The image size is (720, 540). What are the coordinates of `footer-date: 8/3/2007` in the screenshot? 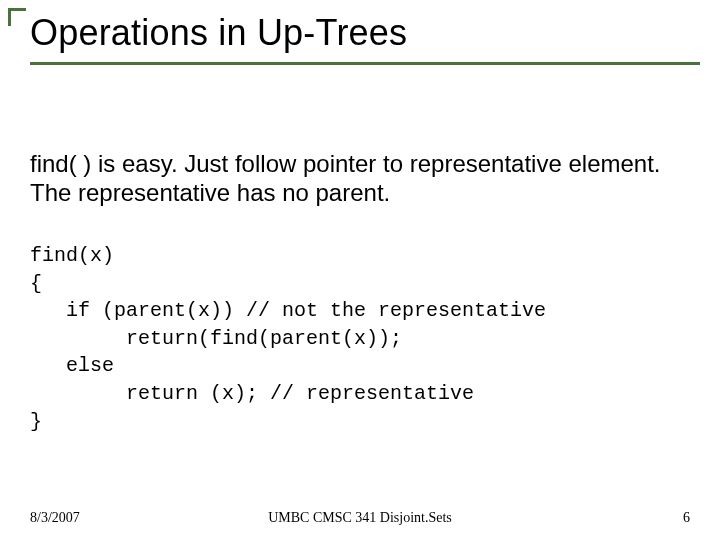 It's located at (55, 518).